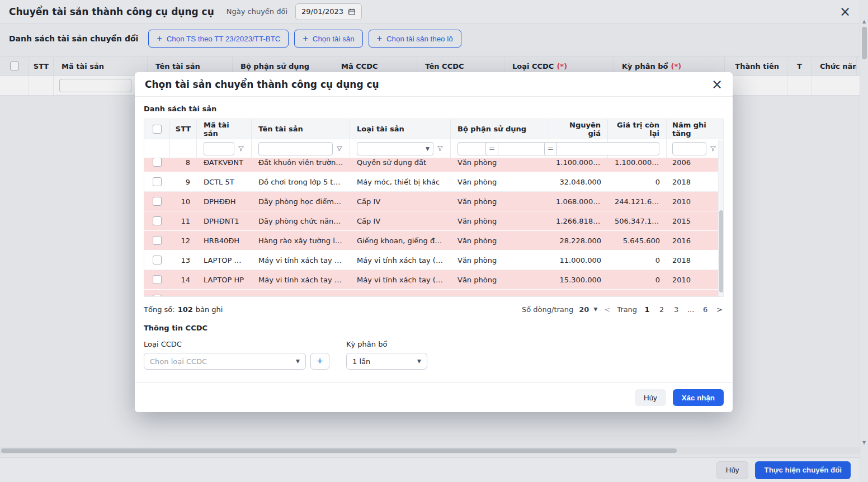  Describe the element at coordinates (434, 280) in the screenshot. I see `table-row: 14 LAPTOP HP Máy vi tính xách tay HP Máy…` at that location.